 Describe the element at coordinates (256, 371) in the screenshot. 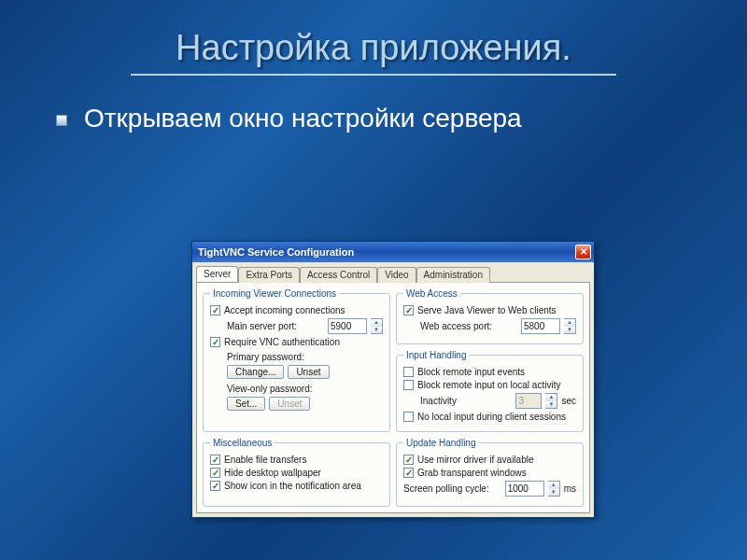

I see `change-button: Change...` at that location.